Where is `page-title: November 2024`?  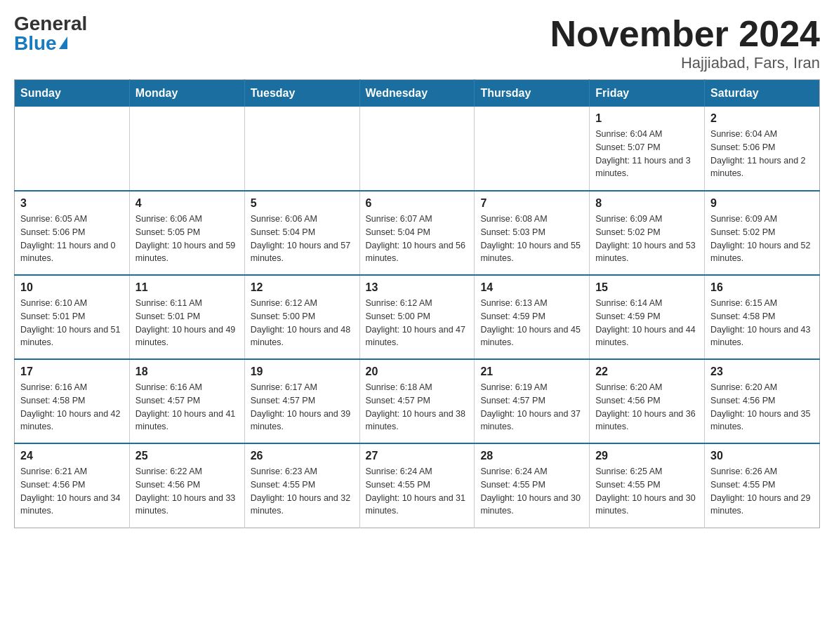
page-title: November 2024 is located at coordinates (685, 34).